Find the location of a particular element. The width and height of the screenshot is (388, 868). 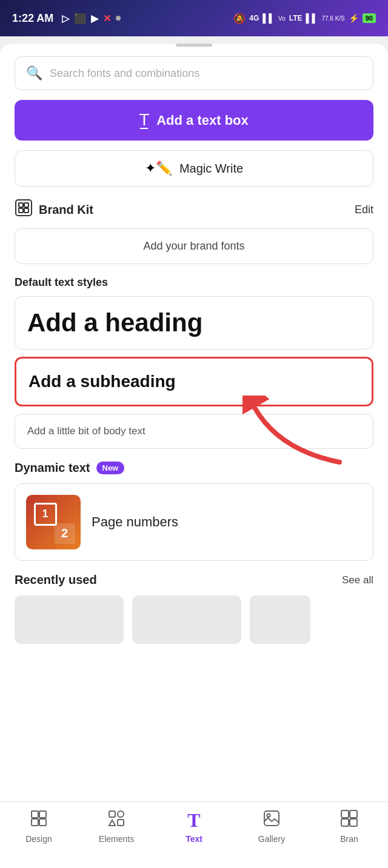

signal-bars-icon: ▌▌ is located at coordinates (269, 18).